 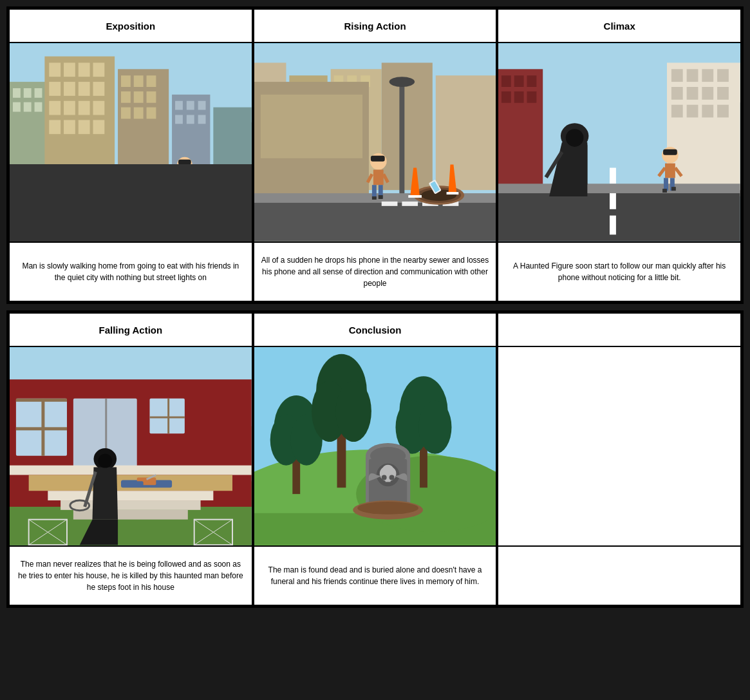 What do you see at coordinates (375, 26) in the screenshot?
I see `header-rising: Rising Action` at bounding box center [375, 26].